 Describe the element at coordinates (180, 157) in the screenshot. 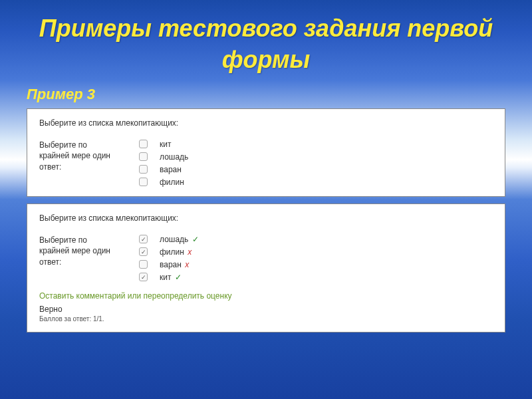

I see `option-label: лошадь` at that location.